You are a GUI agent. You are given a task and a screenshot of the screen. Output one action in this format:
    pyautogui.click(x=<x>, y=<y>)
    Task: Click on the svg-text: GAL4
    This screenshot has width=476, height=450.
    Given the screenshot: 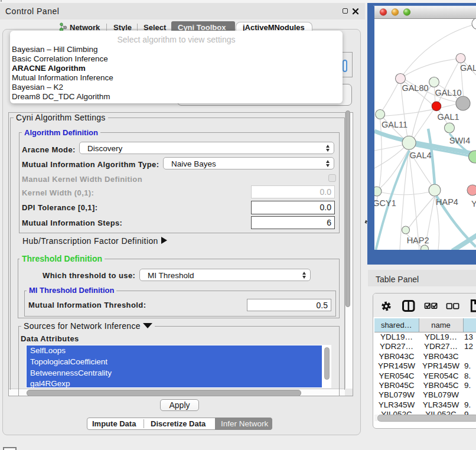 What is the action you would take?
    pyautogui.click(x=420, y=155)
    